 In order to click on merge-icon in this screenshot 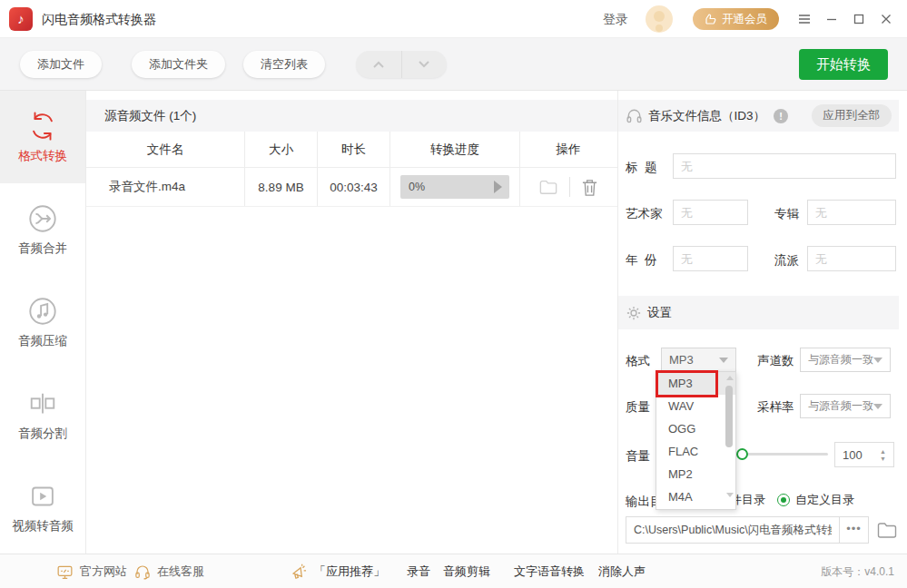, I will do `click(43, 219)`.